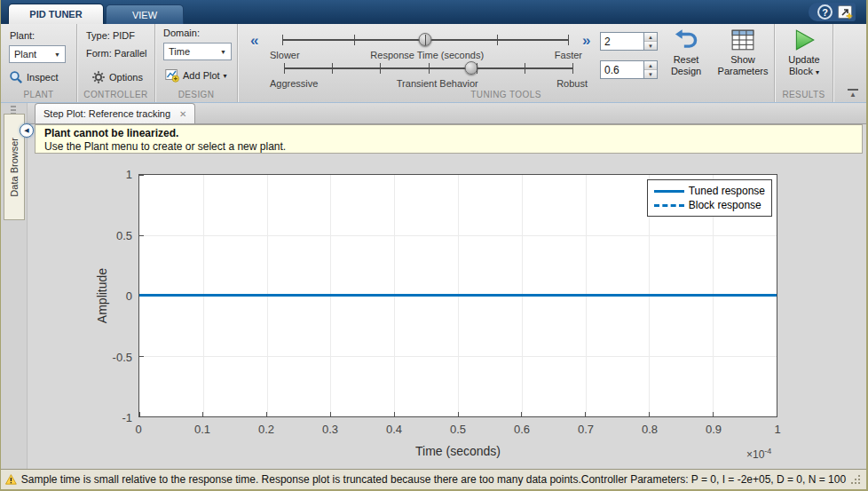  I want to click on step-plot-tab-title: Step Plot: Reference tracking, so click(107, 114).